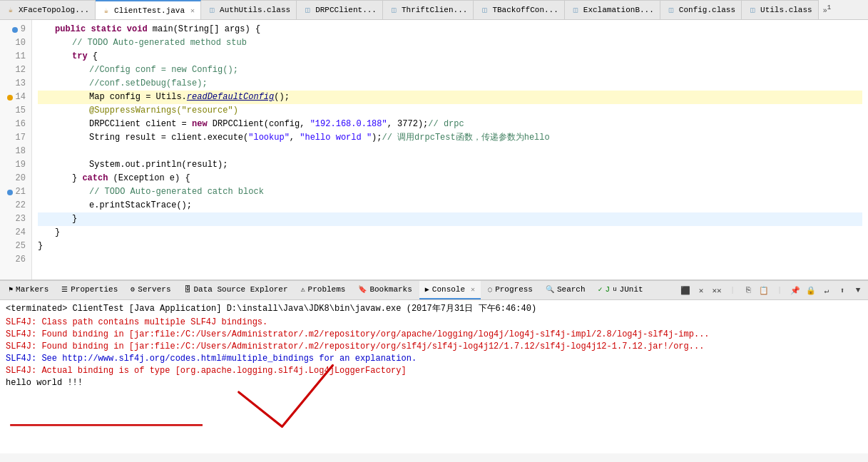 The image size is (868, 462). Describe the element at coordinates (490, 289) in the screenshot. I see `progress-icon: ◌` at that location.